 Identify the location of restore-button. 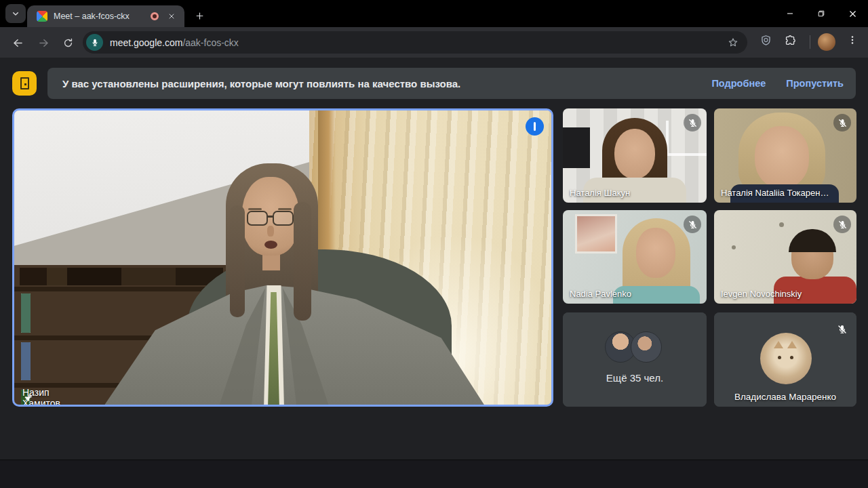
(821, 14).